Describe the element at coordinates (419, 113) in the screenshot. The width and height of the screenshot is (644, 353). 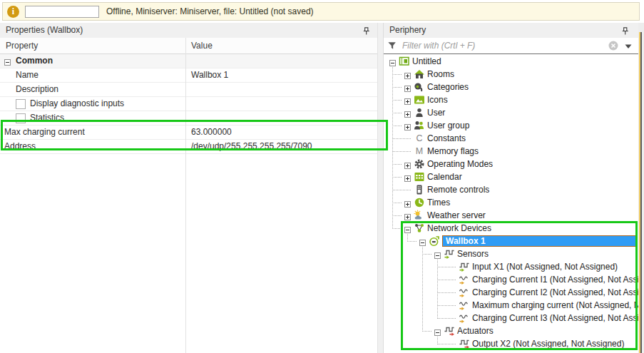
I see `user-icon` at that location.